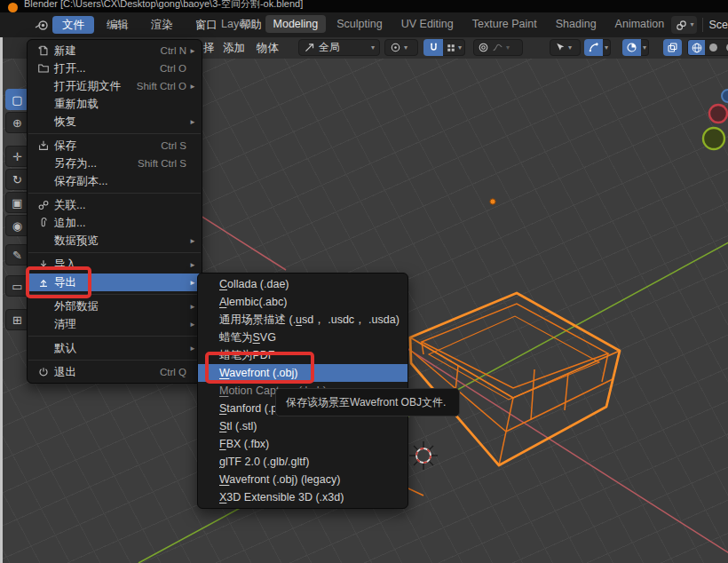 The image size is (728, 563). I want to click on shading-wireframe-button, so click(696, 48).